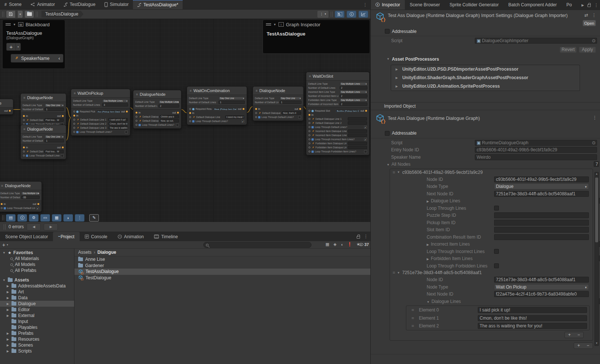 The width and height of the screenshot is (600, 364). Describe the element at coordinates (536, 157) in the screenshot. I see `speaker-name-field: Weirdo` at that location.